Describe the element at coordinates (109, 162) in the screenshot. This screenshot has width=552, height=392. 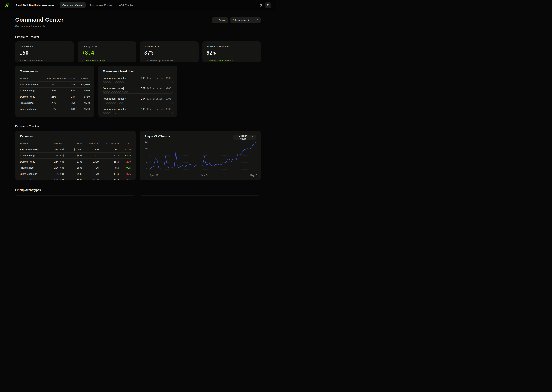
I see `closing-adp-value: 15.0` at that location.